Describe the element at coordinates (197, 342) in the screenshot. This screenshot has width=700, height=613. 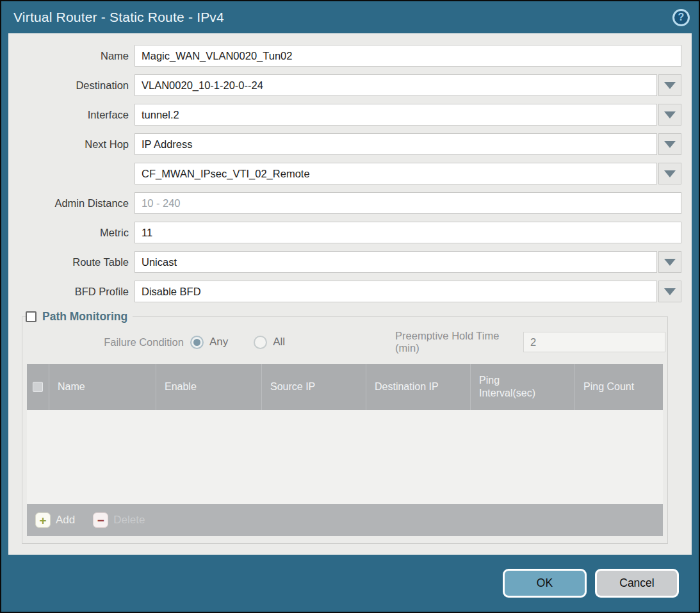
I see `radio-selected-dot` at that location.